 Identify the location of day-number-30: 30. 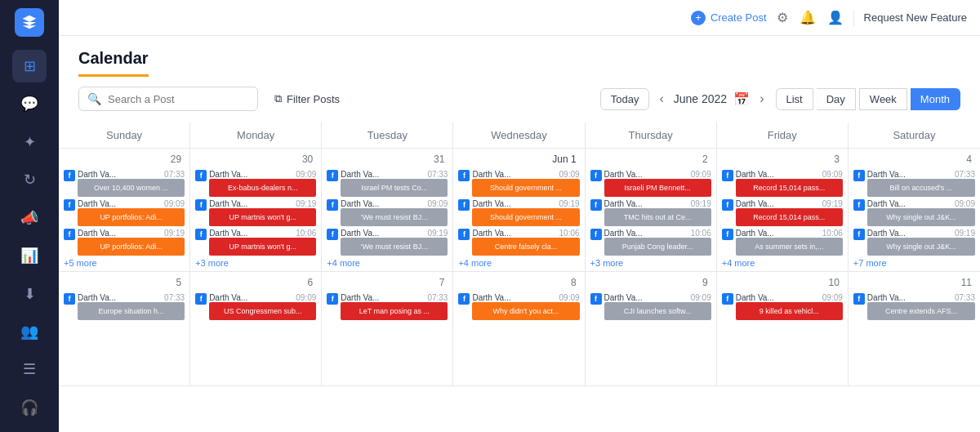
(256, 159).